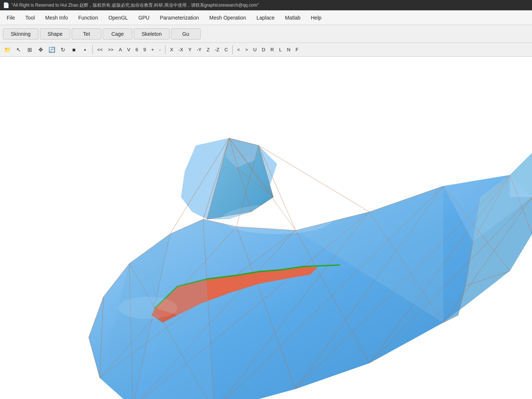 This screenshot has height=399, width=532. Describe the element at coordinates (289, 49) in the screenshot. I see `toolbar3-btn-n: N` at that location.